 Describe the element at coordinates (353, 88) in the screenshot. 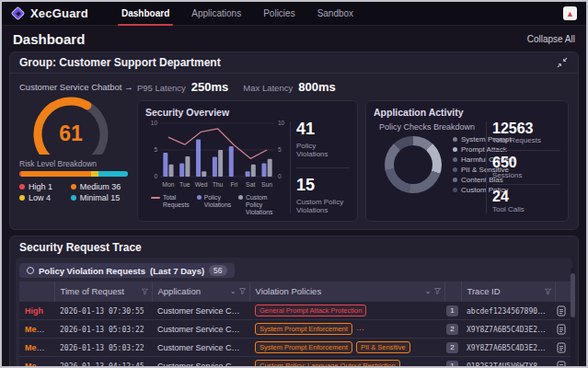

I see `latency-stats: P95 Latency250msMax Latency800ms` at that location.